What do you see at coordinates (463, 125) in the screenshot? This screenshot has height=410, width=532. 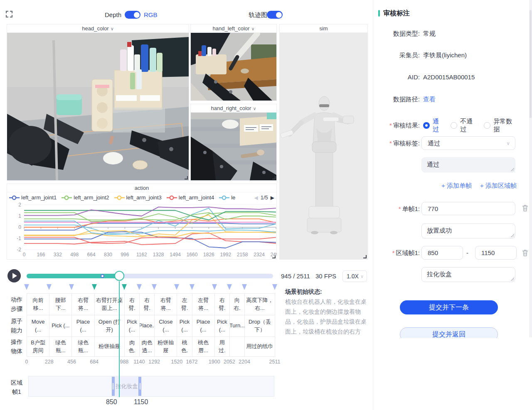 I see `radio-option: 不通过` at bounding box center [463, 125].